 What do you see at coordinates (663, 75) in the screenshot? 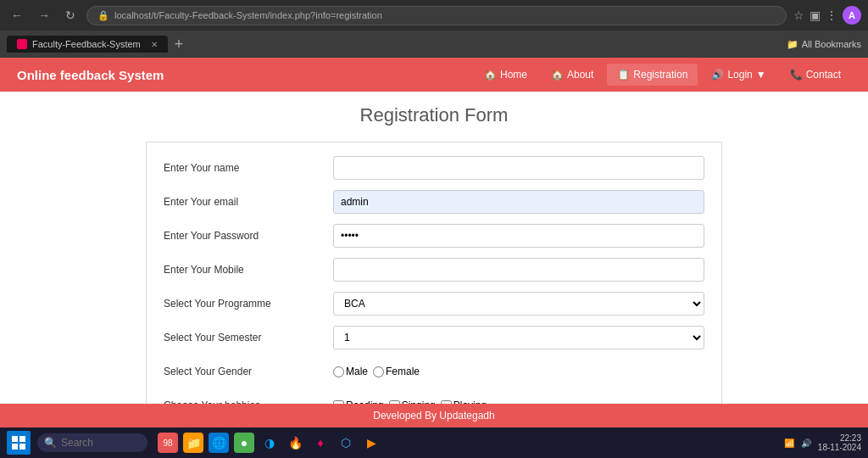
I see `nav-links: 🏠 Home 🏠 About 📋 Registration 🔊 Login ▼ …` at bounding box center [663, 75].